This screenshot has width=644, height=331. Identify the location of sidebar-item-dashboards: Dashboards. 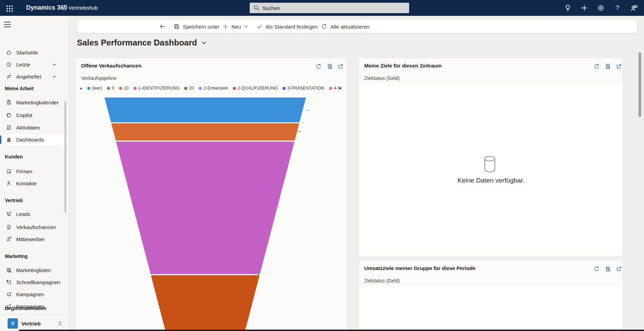
(34, 140).